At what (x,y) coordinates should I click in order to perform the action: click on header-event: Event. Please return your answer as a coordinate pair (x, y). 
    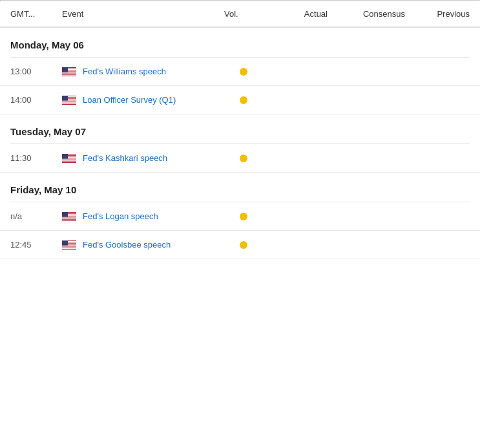
    Looking at the image, I should click on (143, 14).